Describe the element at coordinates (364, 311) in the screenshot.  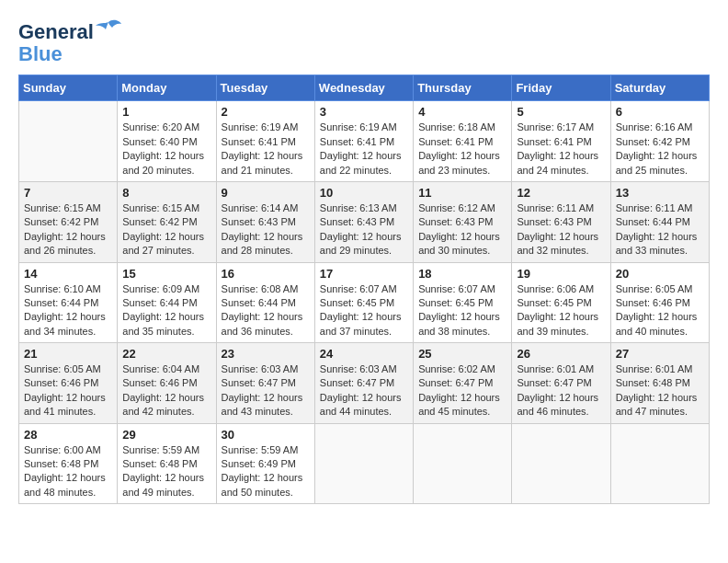
I see `day-info: Sunrise: 6:07 AMSunset: 6:45 PMDaylight:…` at that location.